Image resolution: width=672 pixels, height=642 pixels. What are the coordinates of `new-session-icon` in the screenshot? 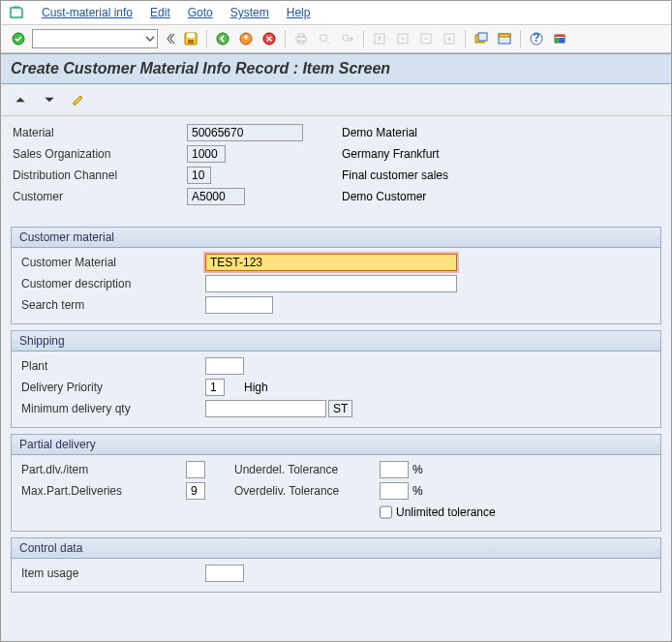 It's located at (481, 39).